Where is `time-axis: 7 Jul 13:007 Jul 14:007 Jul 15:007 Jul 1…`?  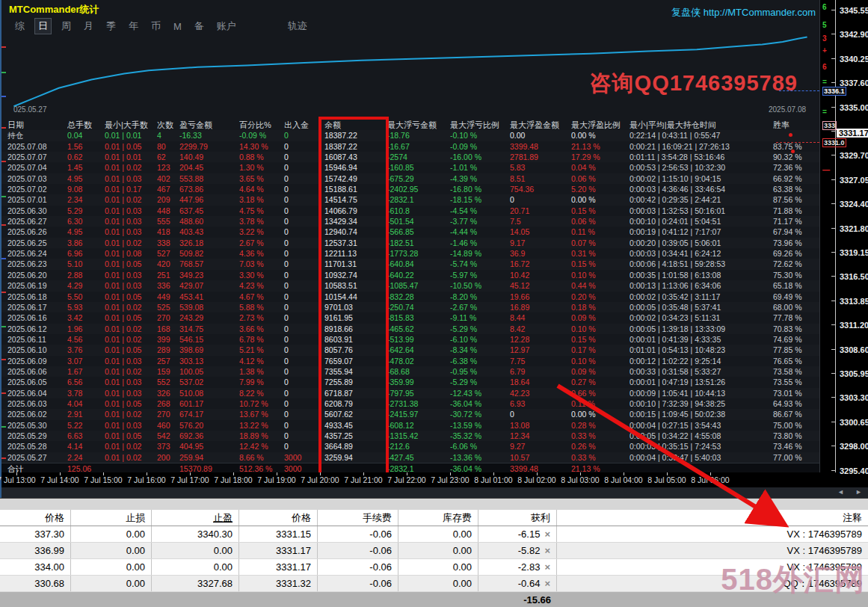
time-axis: 7 Jul 13:007 Jul 14:007 Jul 15:007 Jul 1… is located at coordinates (435, 480).